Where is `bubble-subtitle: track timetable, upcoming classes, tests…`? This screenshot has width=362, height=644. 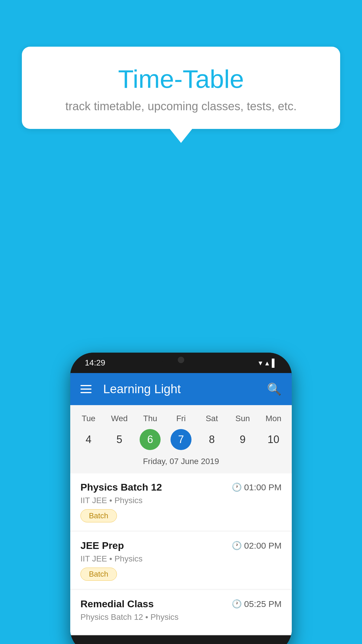 bubble-subtitle: track timetable, upcoming classes, tests… is located at coordinates (181, 106).